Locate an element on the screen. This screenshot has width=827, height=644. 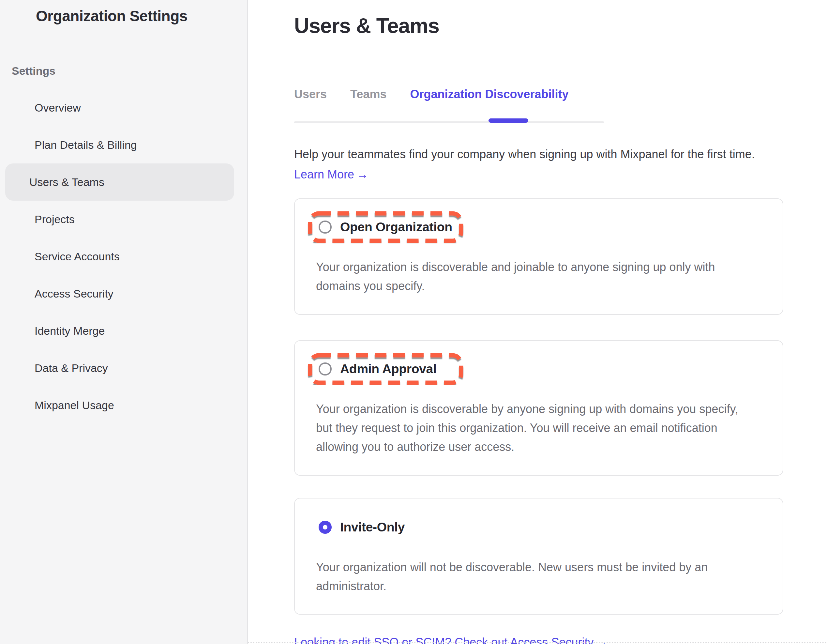
sidebar-item-access-security: Access Security is located at coordinates (120, 294).